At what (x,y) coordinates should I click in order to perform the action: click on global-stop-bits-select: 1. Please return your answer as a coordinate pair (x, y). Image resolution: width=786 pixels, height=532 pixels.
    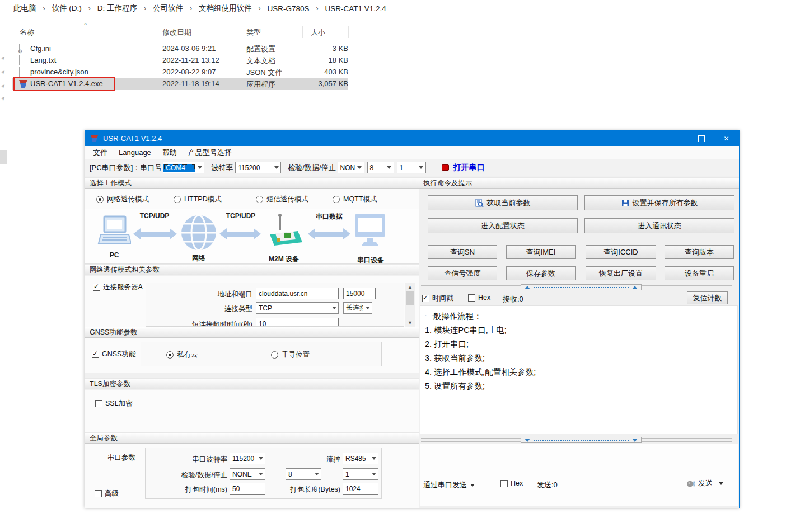
    Looking at the image, I should click on (361, 474).